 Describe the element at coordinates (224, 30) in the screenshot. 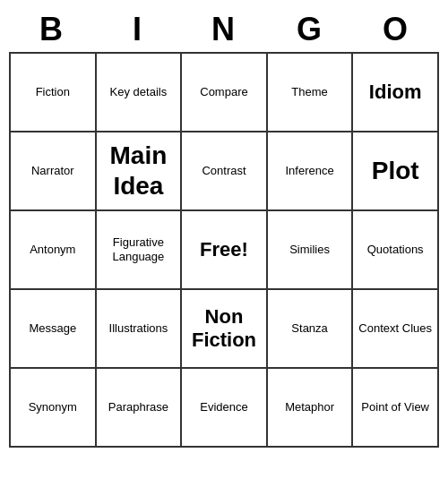

I see `bingo-header: BINGO` at that location.